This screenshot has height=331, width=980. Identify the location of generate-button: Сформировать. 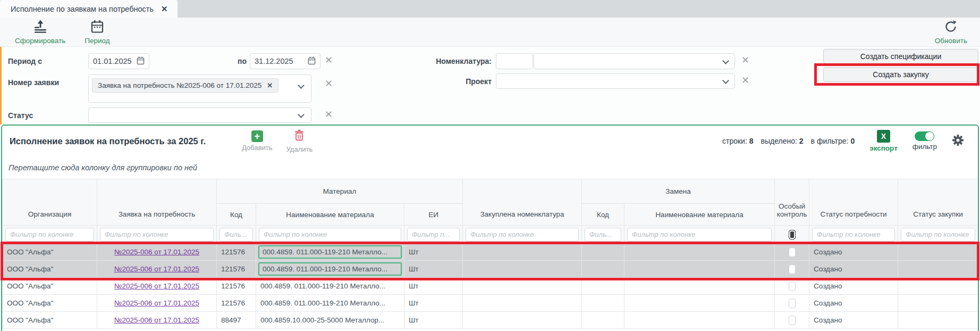
(40, 32).